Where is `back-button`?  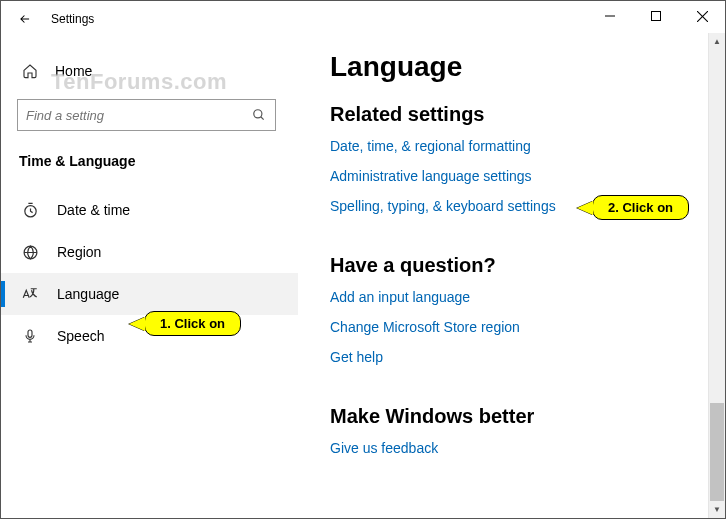 back-button is located at coordinates (25, 19).